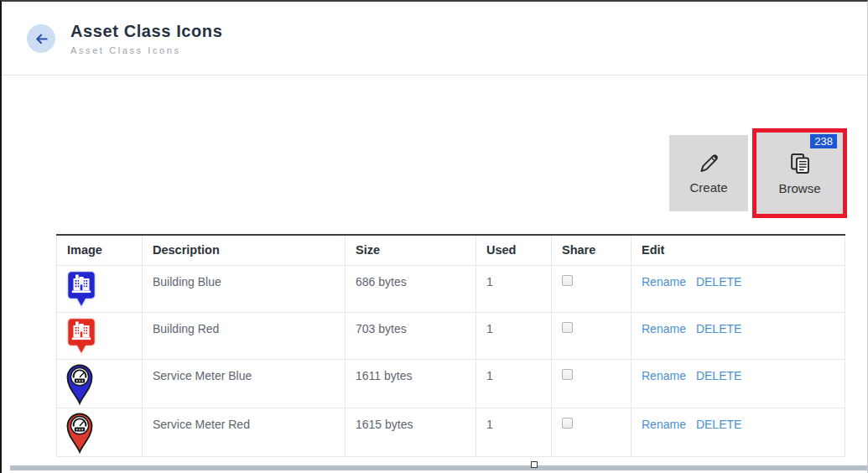  What do you see at coordinates (100, 250) in the screenshot?
I see `column-header-image: Image` at bounding box center [100, 250].